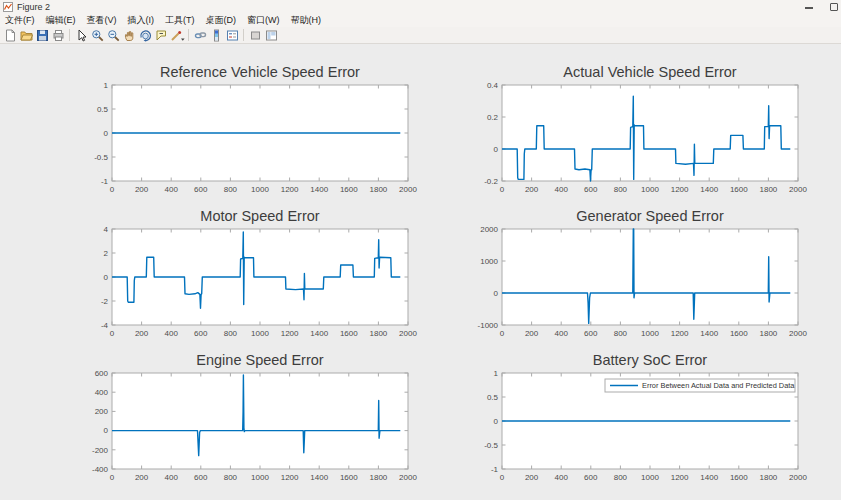 The height and width of the screenshot is (500, 841). Describe the element at coordinates (255, 36) in the screenshot. I see `hide-plot-tools-button` at that location.